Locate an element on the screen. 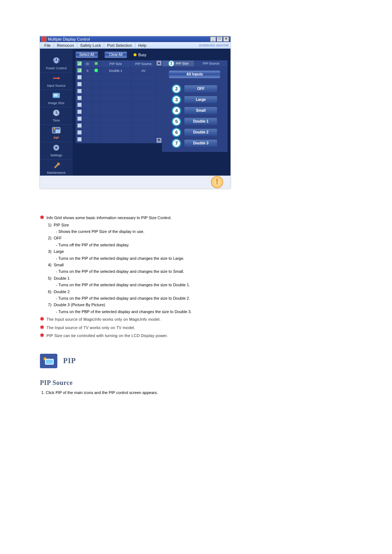 This screenshot has height=554, width=392. all-inputs-button: All Inputs is located at coordinates (195, 74).